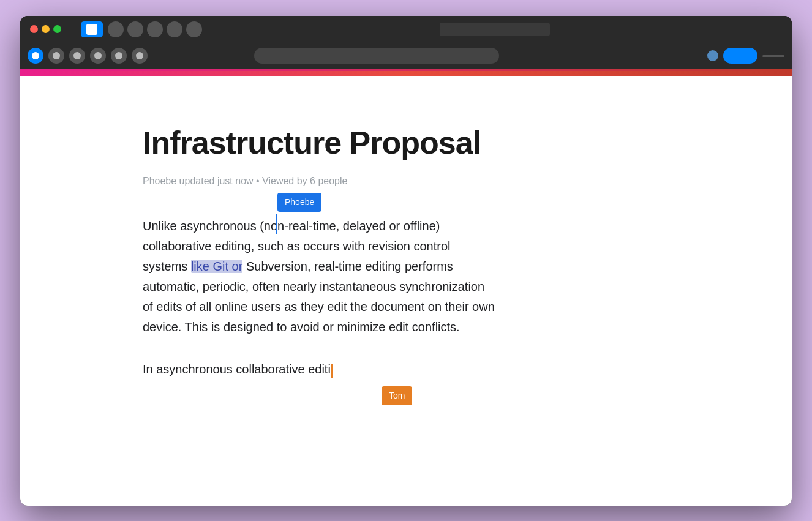  I want to click on tom-cursor, so click(332, 371).